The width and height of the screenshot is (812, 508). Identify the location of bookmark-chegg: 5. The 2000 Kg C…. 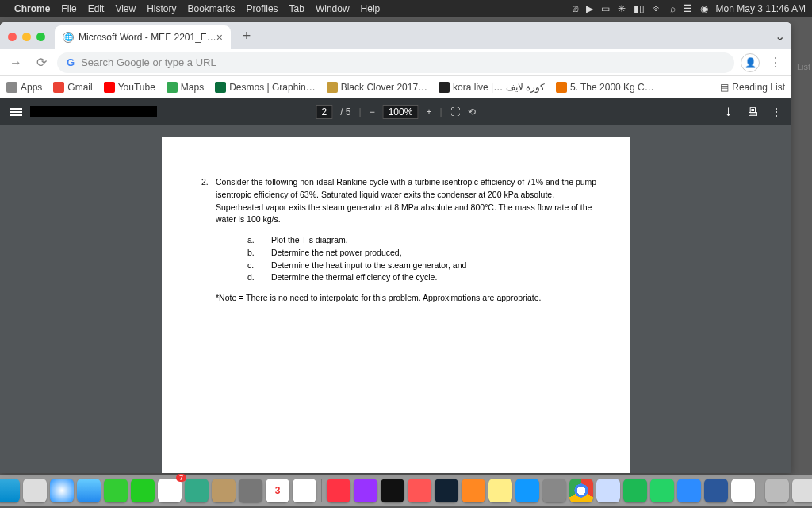
(605, 87).